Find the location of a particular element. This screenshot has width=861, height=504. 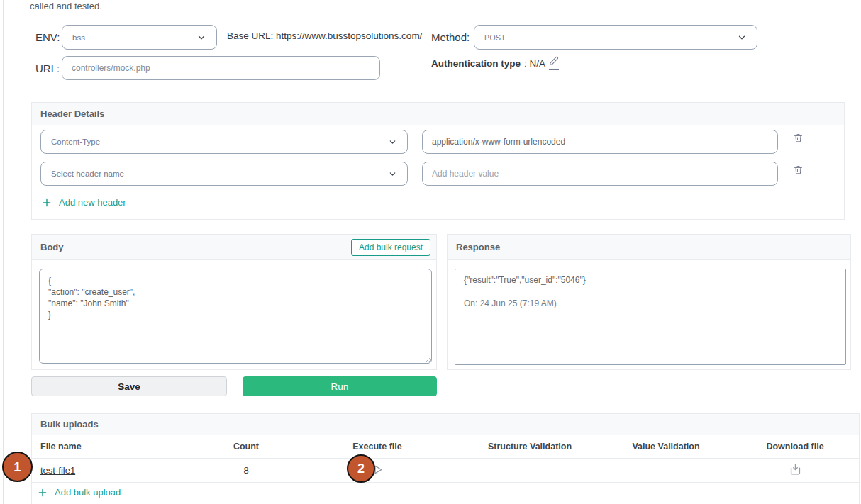

save-button: Save is located at coordinates (129, 386).